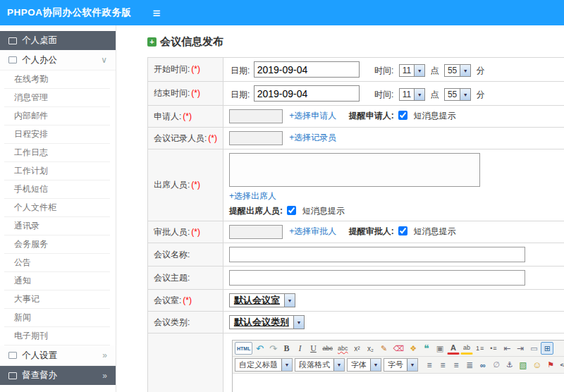  Describe the element at coordinates (343, 348) in the screenshot. I see `spellcheck-icon: abc` at that location.